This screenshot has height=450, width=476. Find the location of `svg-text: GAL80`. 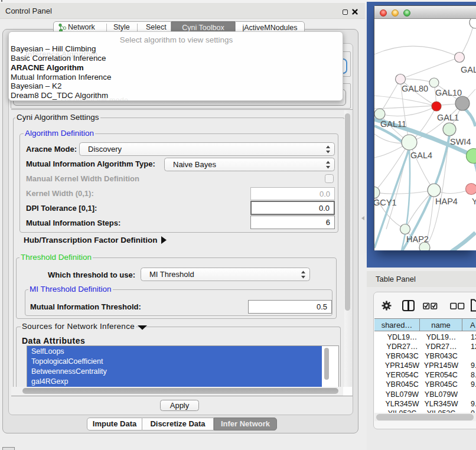

svg-text: GAL80 is located at coordinates (415, 89).